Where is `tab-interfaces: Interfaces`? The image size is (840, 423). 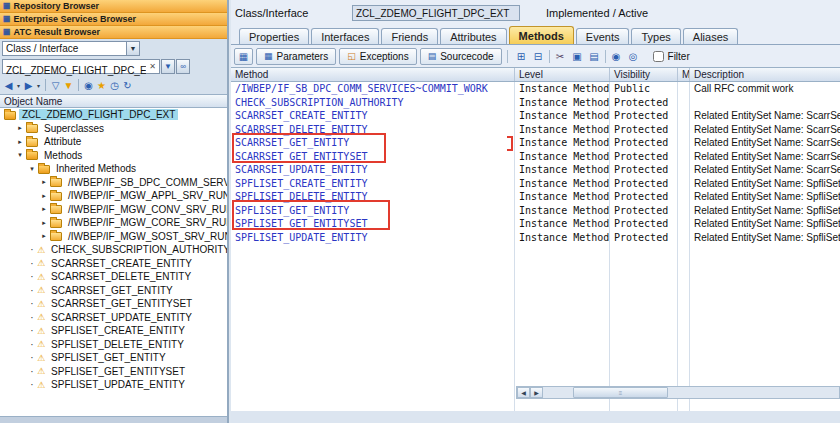 tab-interfaces: Interfaces is located at coordinates (345, 36).